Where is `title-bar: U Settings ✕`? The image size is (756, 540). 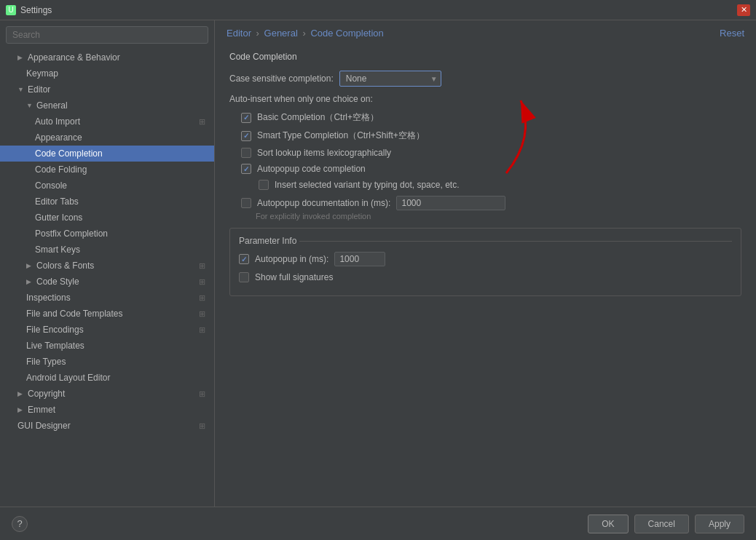 title-bar: U Settings ✕ is located at coordinates (378, 10).